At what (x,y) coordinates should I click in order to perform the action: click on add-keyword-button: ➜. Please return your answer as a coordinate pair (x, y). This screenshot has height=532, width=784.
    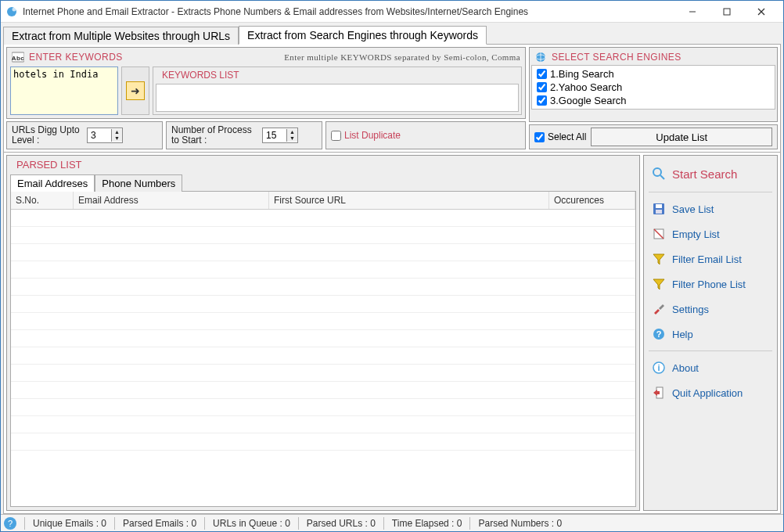
    Looking at the image, I should click on (135, 91).